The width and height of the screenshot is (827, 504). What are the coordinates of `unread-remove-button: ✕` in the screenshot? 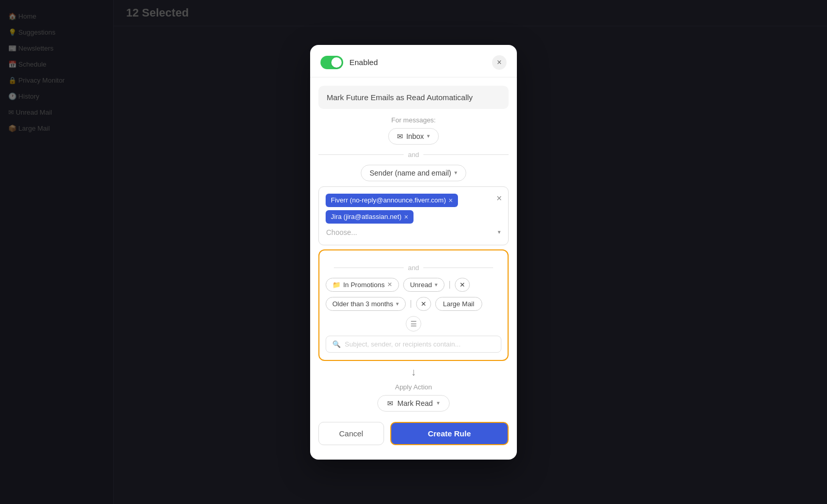 It's located at (462, 285).